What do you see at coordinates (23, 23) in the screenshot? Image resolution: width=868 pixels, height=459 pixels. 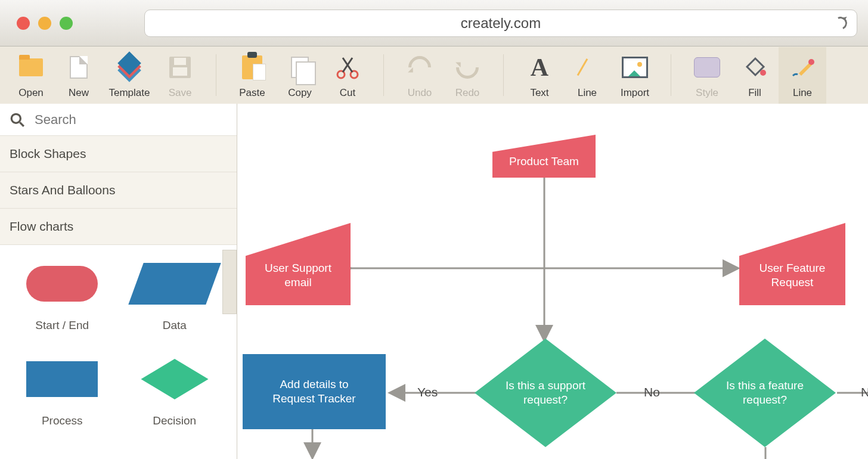 I see `window-close-button` at bounding box center [23, 23].